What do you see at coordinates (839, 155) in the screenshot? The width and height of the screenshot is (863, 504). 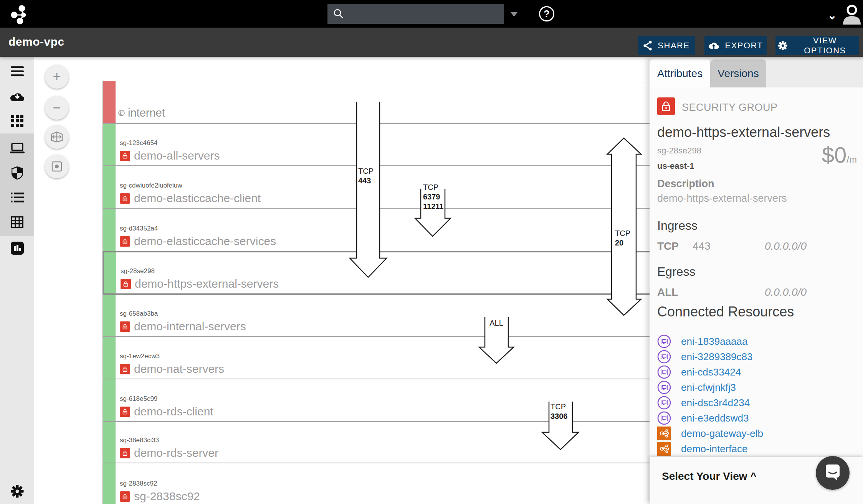 I see `cost-estimate: $0/m` at bounding box center [839, 155].